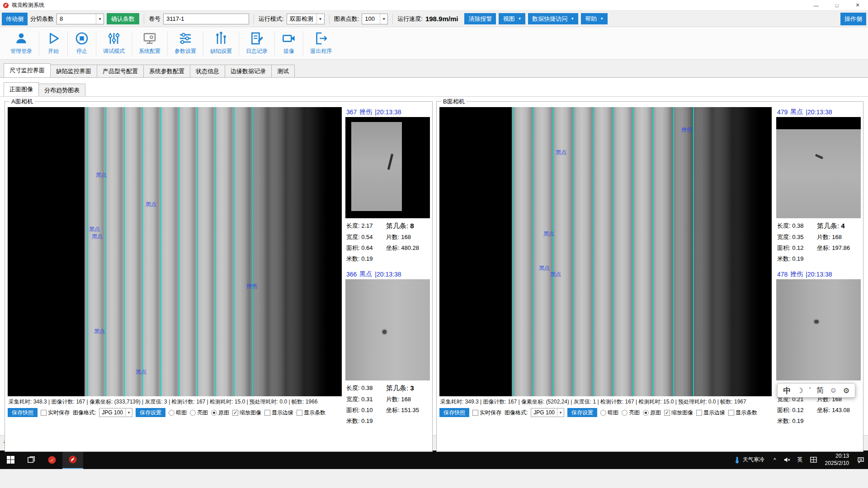  What do you see at coordinates (279, 413) in the screenshot?
I see `show-edge-checkbox-a: 显示边缘` at bounding box center [279, 413].